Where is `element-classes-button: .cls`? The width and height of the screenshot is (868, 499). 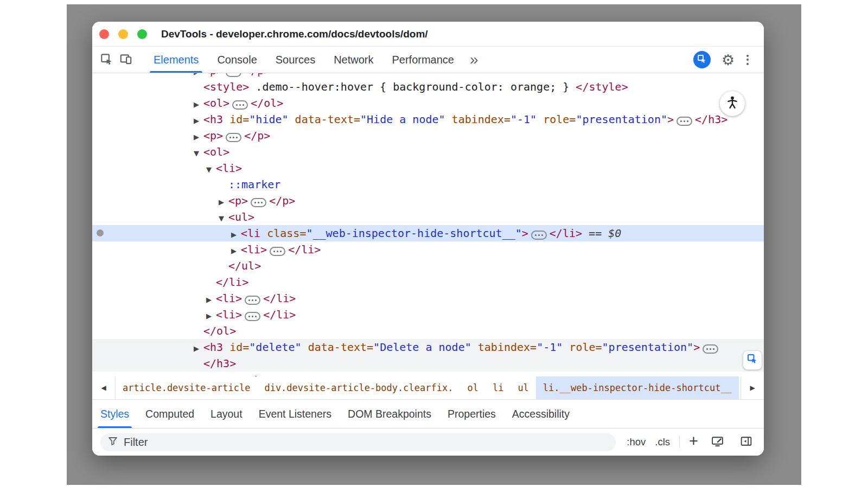 element-classes-button: .cls is located at coordinates (662, 442).